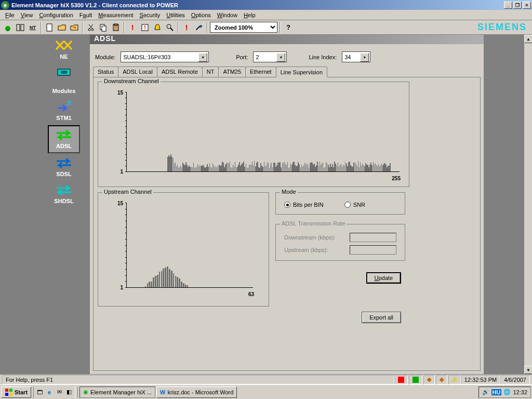  Describe the element at coordinates (64, 74) in the screenshot. I see `sidebar-item-modules-icon` at that location.